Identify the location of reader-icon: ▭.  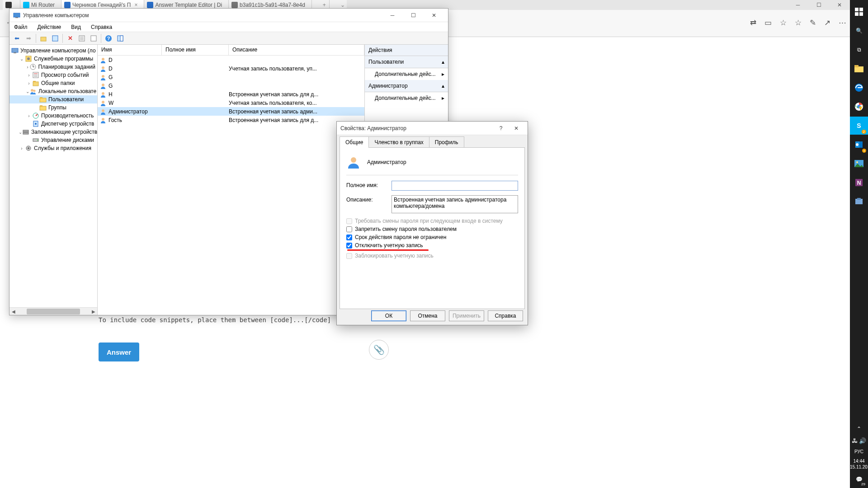
(768, 23).